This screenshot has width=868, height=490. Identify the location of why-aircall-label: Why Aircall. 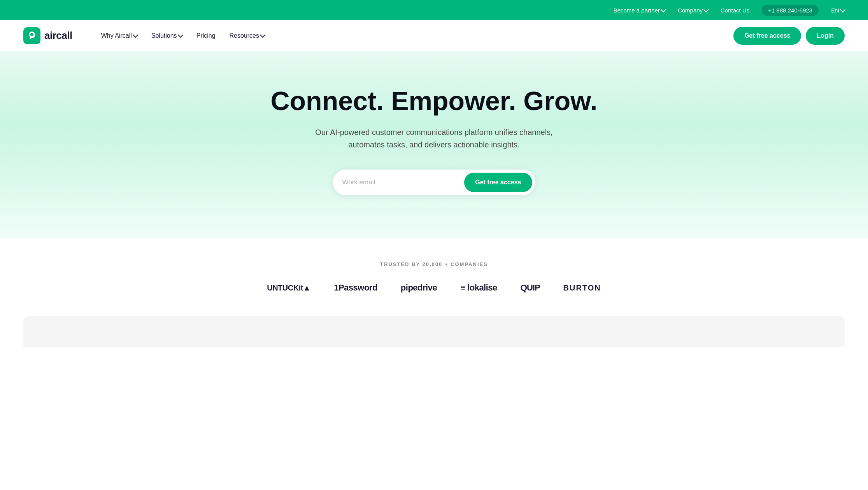
(117, 36).